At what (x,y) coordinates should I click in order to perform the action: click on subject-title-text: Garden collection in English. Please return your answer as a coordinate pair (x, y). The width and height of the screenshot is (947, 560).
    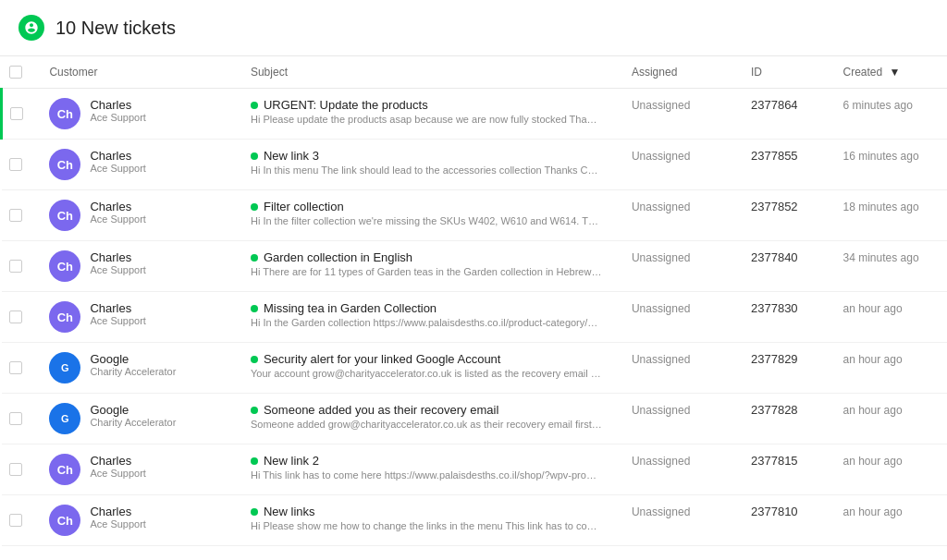
    Looking at the image, I should click on (338, 257).